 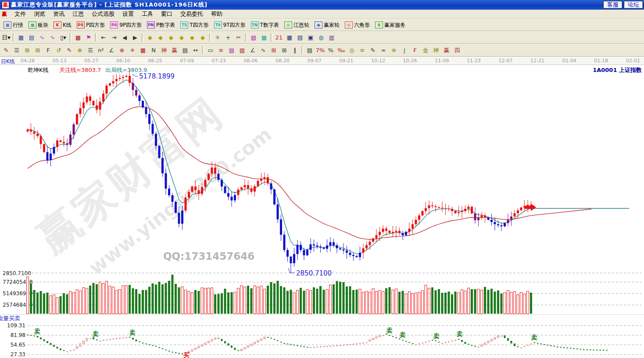 I want to click on tool-icon-tb-r2-20: ≡, so click(x=221, y=50).